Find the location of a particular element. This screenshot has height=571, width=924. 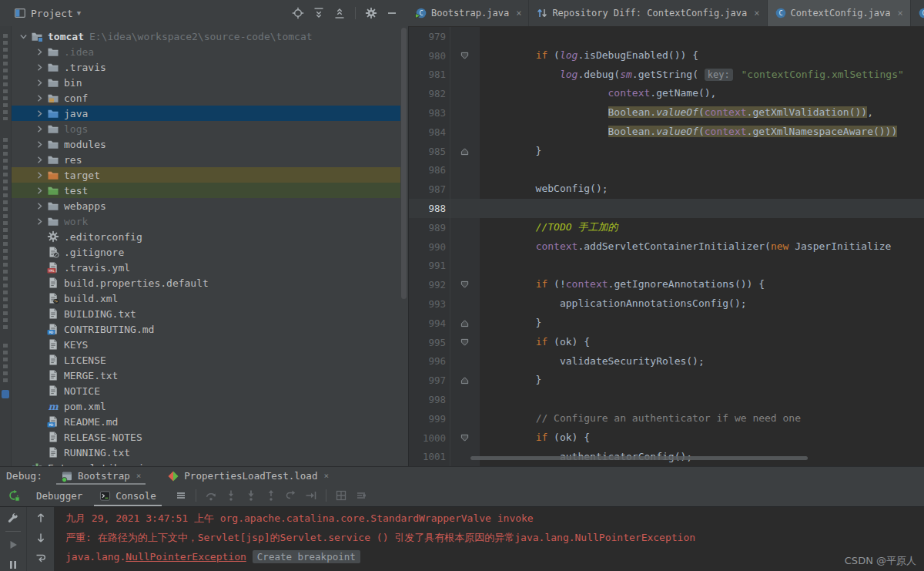

code-text: validateSecurityRoles(); is located at coordinates (592, 362).